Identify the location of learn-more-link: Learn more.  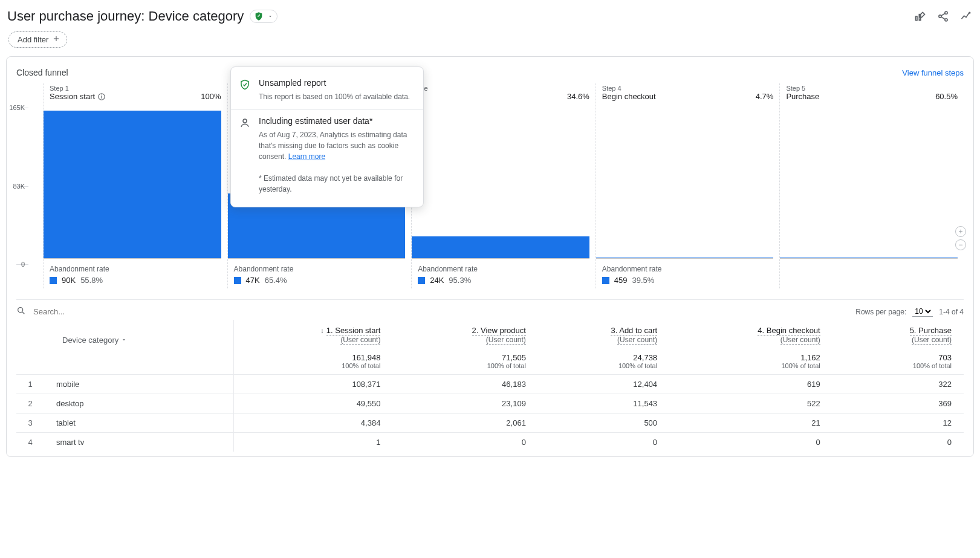
(307, 157).